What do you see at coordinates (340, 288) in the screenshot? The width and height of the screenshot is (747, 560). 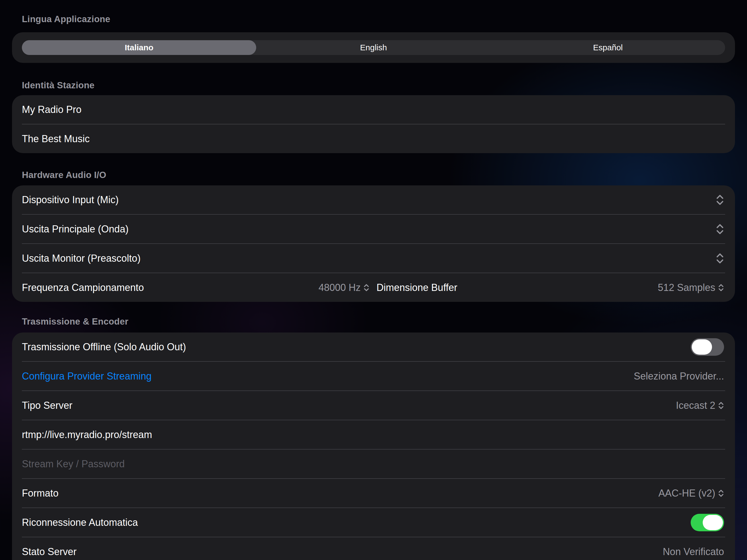 I see `sample-rate-value: 48000 Hz` at bounding box center [340, 288].